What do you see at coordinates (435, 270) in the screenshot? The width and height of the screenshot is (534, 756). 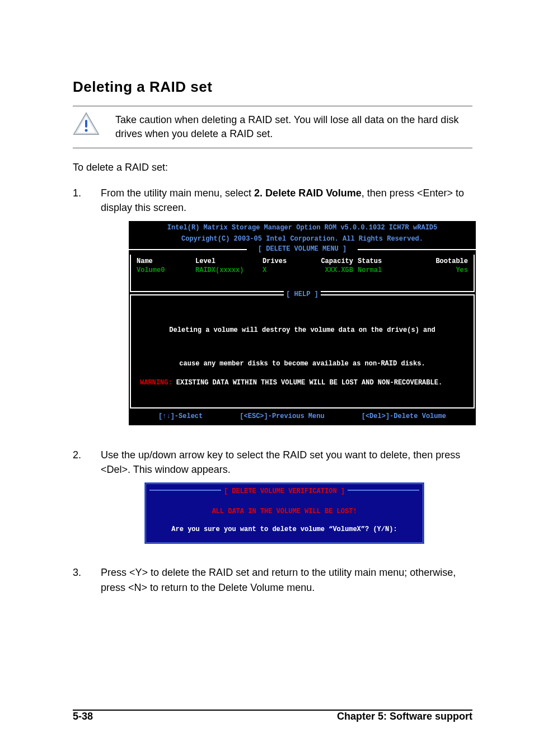 I see `cell-bootable: Yes` at bounding box center [435, 270].